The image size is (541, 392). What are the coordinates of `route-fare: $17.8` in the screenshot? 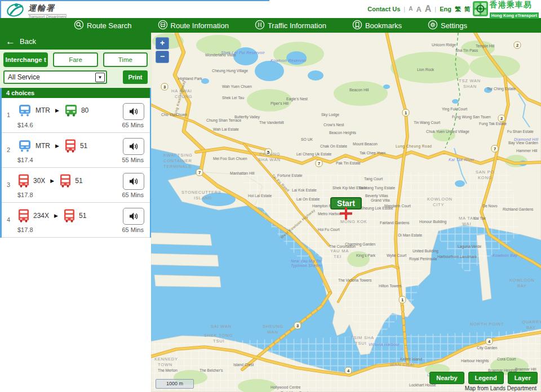 It's located at (25, 230).